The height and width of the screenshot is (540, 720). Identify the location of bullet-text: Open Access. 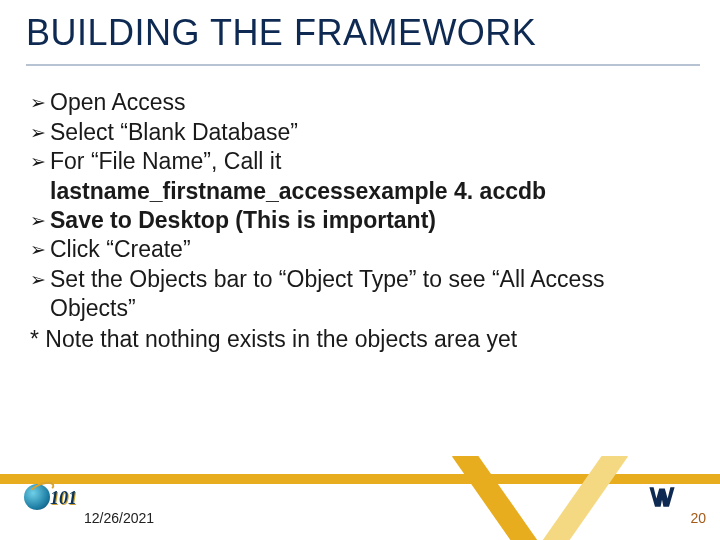
(367, 102).